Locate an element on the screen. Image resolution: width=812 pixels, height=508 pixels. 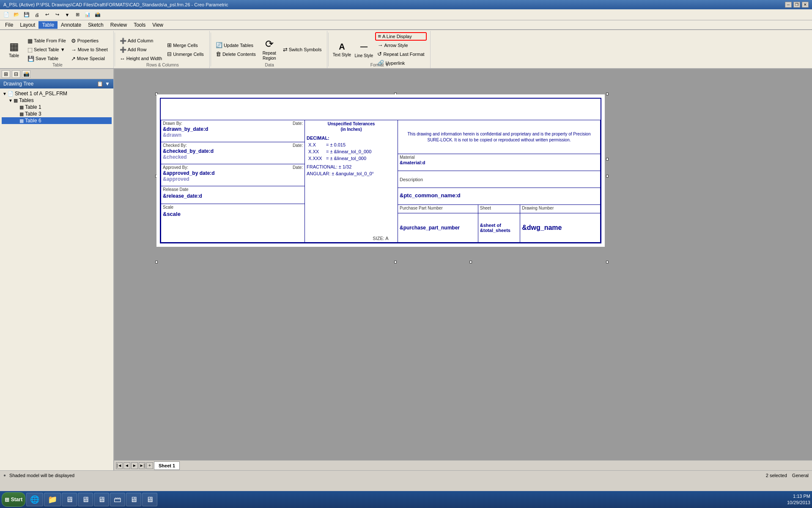
expand-sheet1: ▼ is located at coordinates (5, 94).